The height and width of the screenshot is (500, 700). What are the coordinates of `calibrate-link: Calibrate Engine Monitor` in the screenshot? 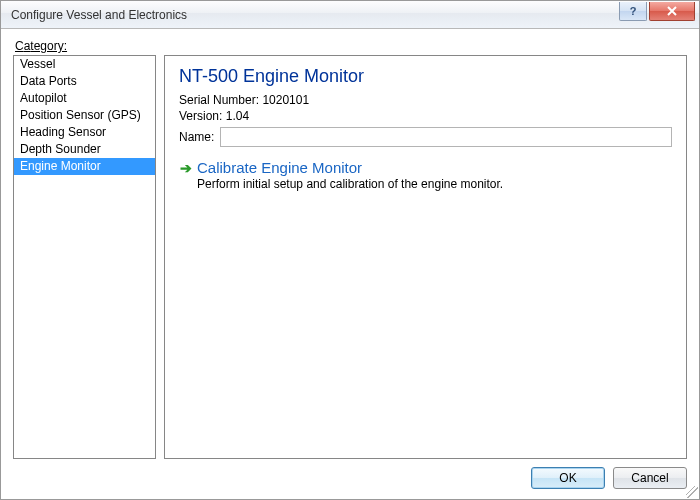 It's located at (434, 168).